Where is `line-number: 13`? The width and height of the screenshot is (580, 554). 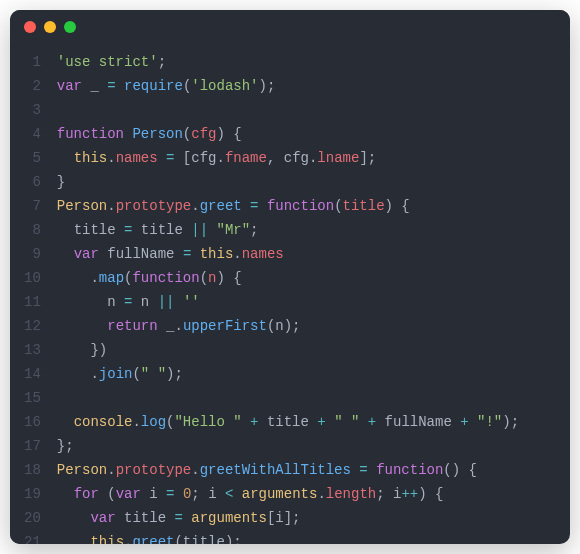
line-number: 13 is located at coordinates (32, 350).